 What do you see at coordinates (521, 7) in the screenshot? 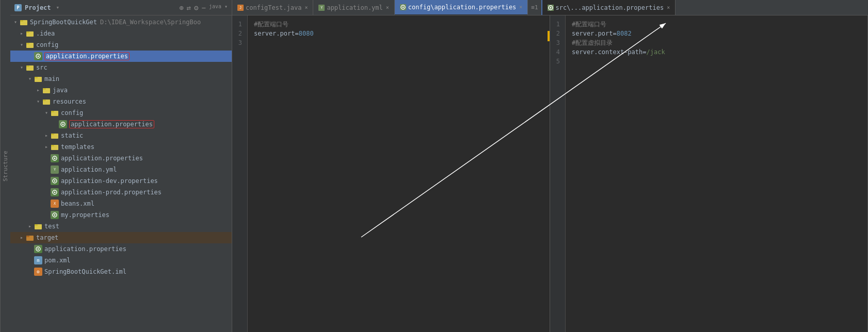
I see `config-app-props-tab-close: ×` at bounding box center [521, 7].